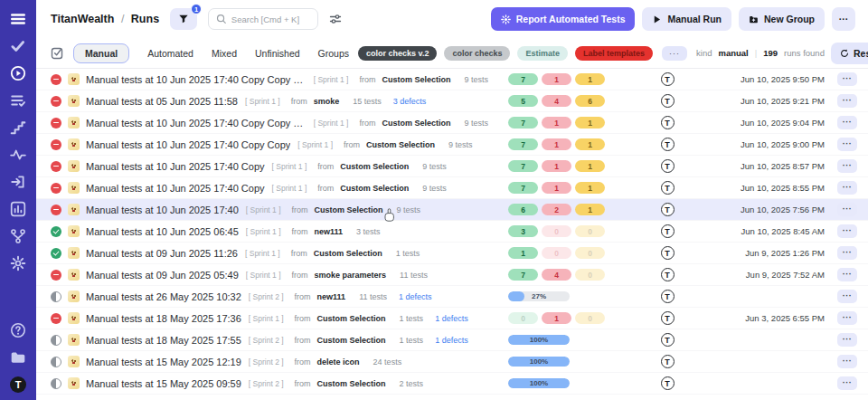 This screenshot has width=868, height=400. I want to click on run-row: Manual tests at 15 May 2025 12:19 [ Spri…, so click(452, 362).